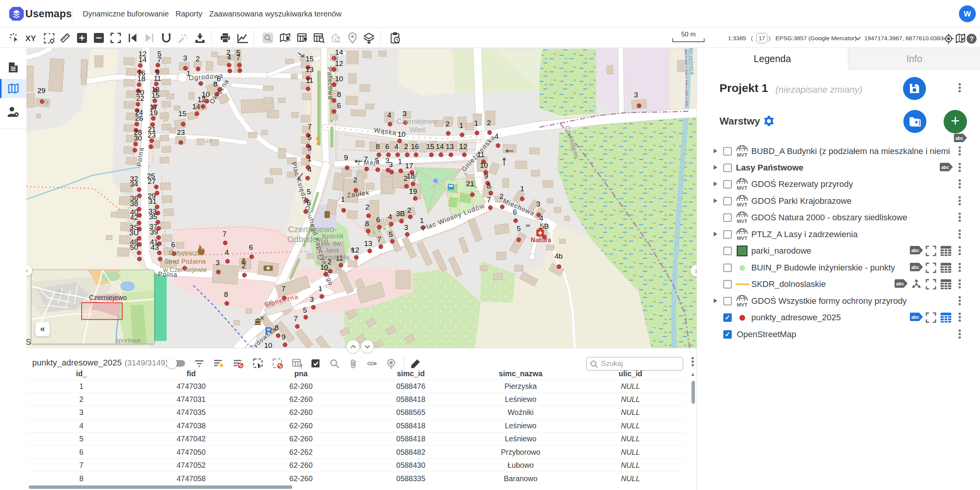 The width and height of the screenshot is (980, 490). I want to click on svg-text: 27, so click(152, 182).